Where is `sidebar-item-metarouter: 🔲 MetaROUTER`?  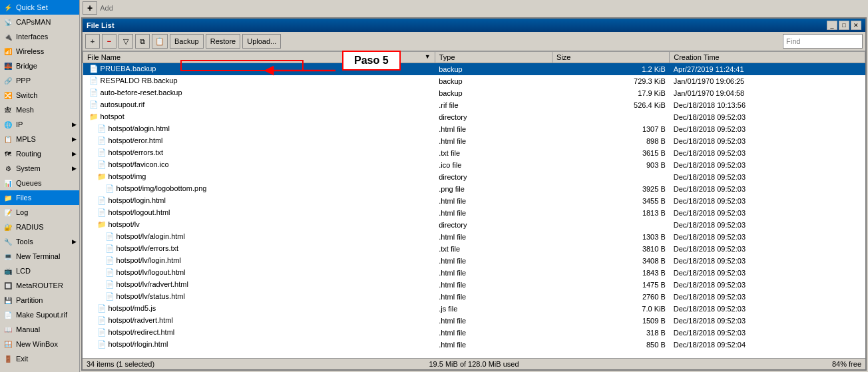 sidebar-item-metarouter: 🔲 MetaROUTER is located at coordinates (40, 285).